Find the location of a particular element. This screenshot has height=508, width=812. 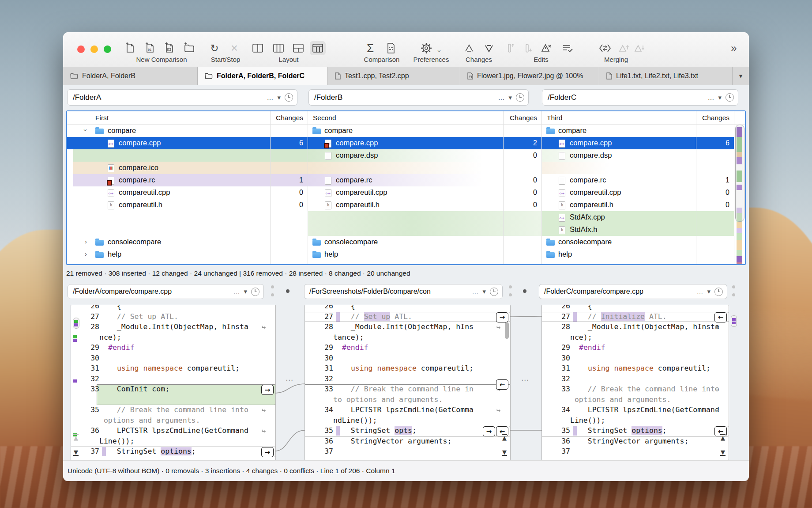

tab-foldera-folderb-folderc: FolderA, FolderB, FolderC is located at coordinates (263, 76).